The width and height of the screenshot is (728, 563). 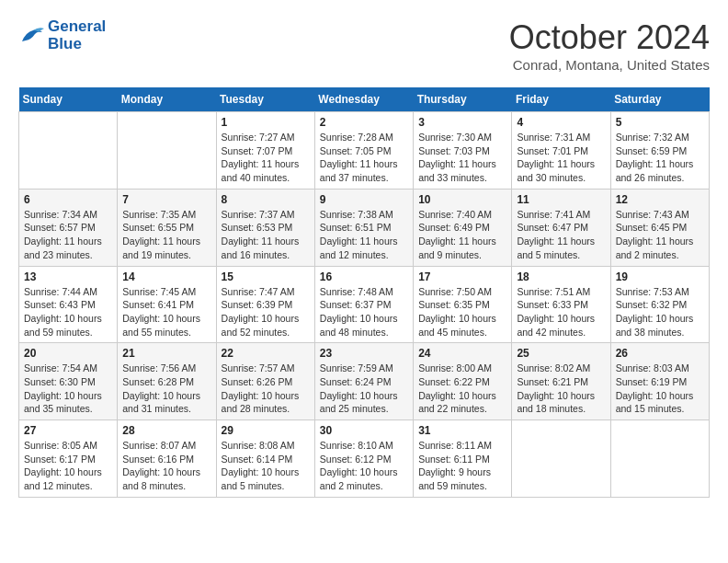 I want to click on day-number: 1, so click(x=266, y=122).